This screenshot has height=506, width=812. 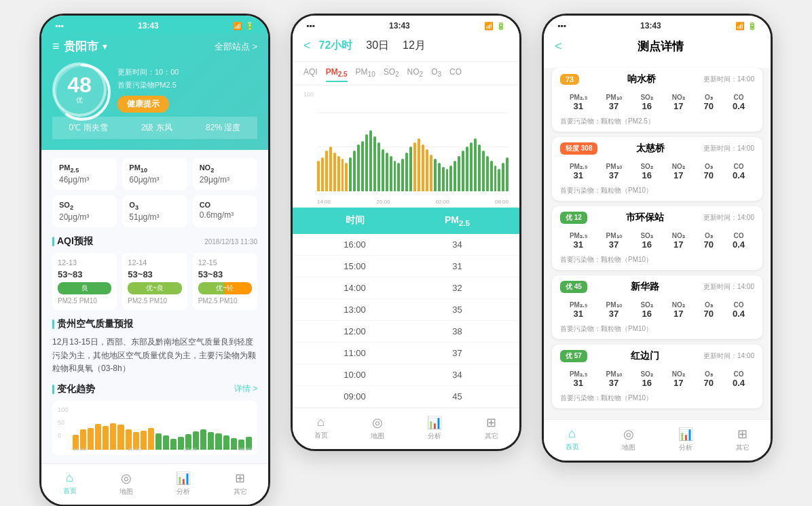 I want to click on status-bar: ▪▪▪ 13:43 📶 🔋, so click(x=155, y=24).